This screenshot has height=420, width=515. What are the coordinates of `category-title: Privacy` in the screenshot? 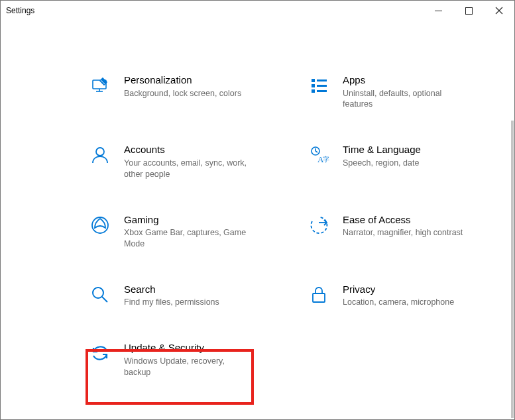 It's located at (398, 289).